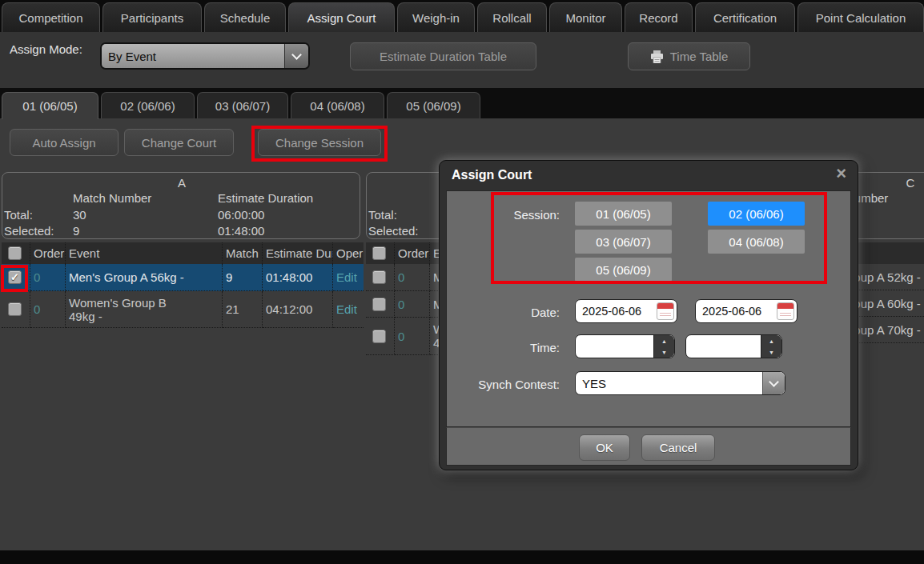  What do you see at coordinates (80, 214) in the screenshot?
I see `total-match-count: 30` at bounding box center [80, 214].